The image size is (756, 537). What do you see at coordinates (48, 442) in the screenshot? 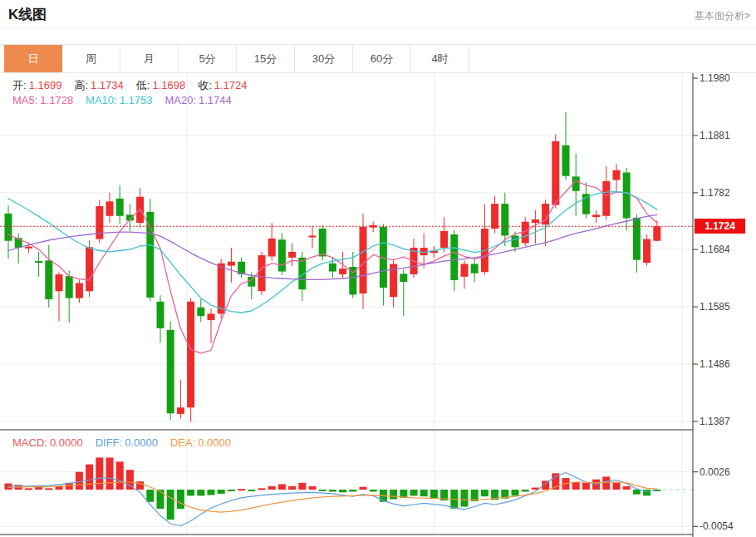
I see `macd-readout: MACD:0.0000` at bounding box center [48, 442].